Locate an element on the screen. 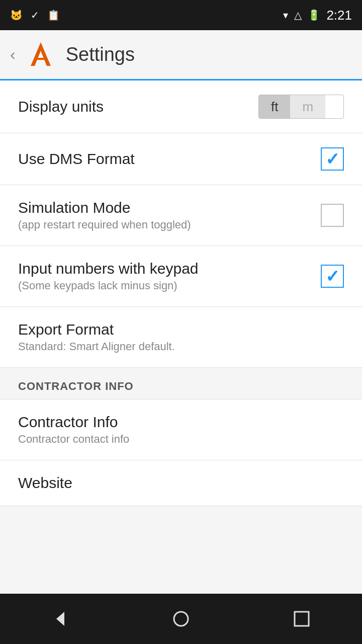 The image size is (362, 644). status-bar-right-icons: ▾ △ 🔋 2:21 is located at coordinates (318, 15).